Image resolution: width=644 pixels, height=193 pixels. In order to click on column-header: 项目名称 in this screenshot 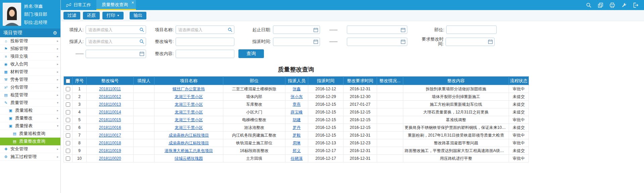, I will do `click(189, 81)`.